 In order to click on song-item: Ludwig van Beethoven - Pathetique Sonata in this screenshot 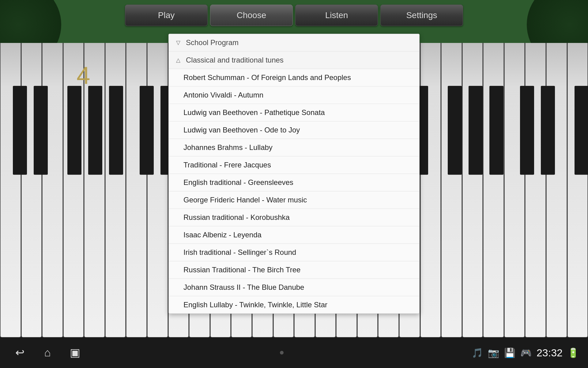, I will do `click(294, 113)`.